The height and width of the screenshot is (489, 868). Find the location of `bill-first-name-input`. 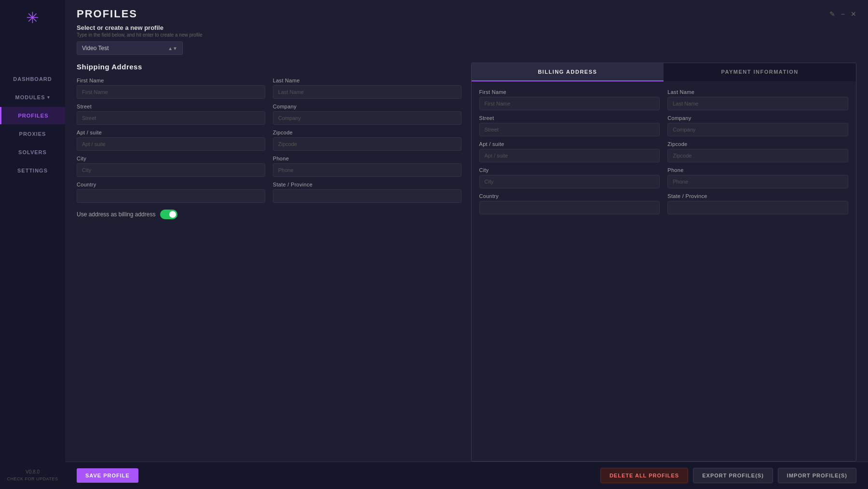

bill-first-name-input is located at coordinates (570, 104).